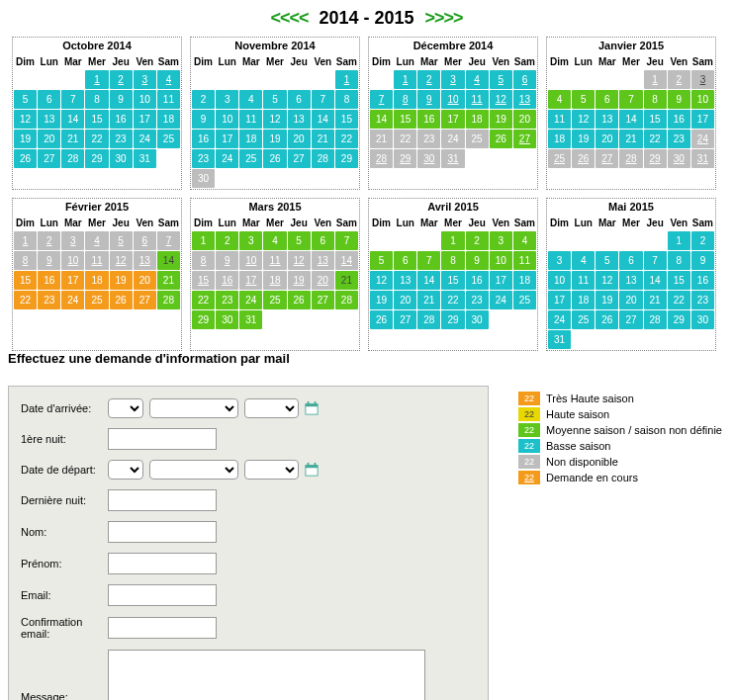 The height and width of the screenshot is (700, 733). Describe the element at coordinates (162, 439) in the screenshot. I see `first-night-input` at that location.